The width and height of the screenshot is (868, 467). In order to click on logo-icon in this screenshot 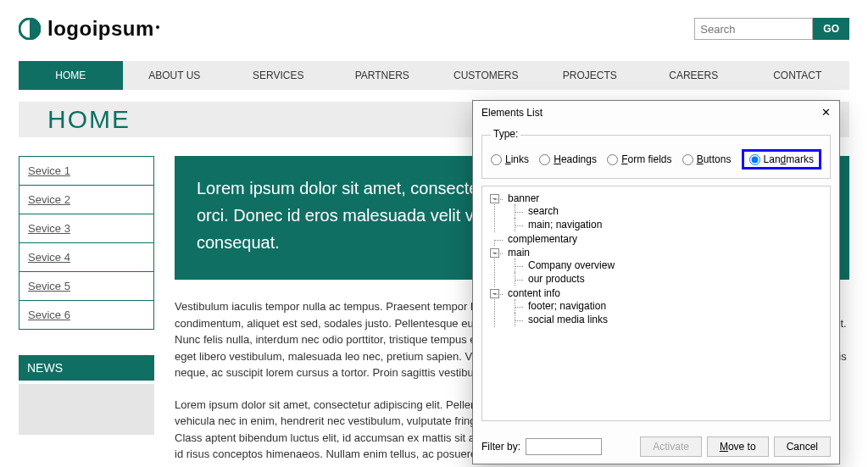, I will do `click(30, 29)`.